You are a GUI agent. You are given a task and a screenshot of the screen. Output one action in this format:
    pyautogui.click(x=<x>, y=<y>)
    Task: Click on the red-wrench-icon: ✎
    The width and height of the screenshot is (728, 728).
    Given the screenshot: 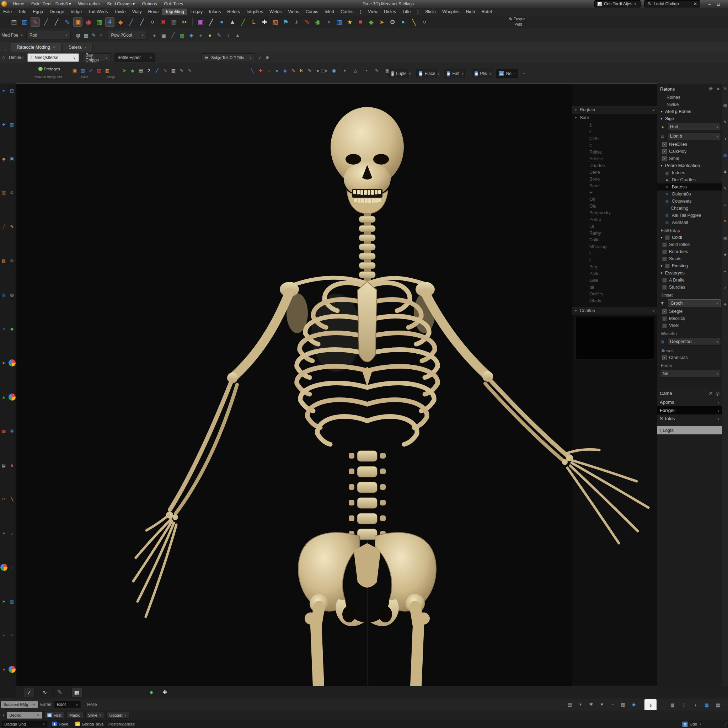 What is the action you would take?
    pyautogui.click(x=165, y=70)
    